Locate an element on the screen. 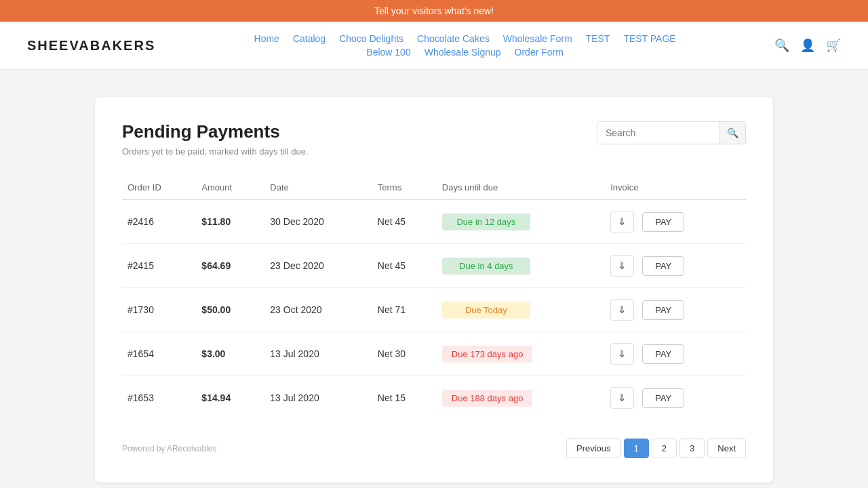  nav-link-wholesale-form: Wholesale Form is located at coordinates (538, 39).